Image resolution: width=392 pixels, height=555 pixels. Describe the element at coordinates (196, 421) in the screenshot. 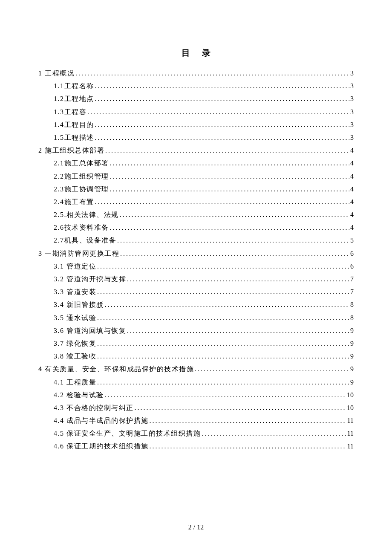

I see `toc-entry: 4.4 成品与半成品的保护措施11` at that location.